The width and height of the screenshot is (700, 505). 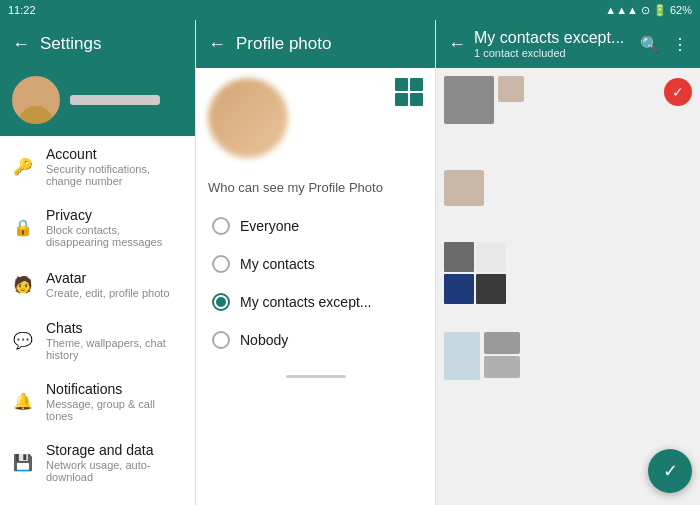 I want to click on radio-circle-mycontactsexcept, so click(x=221, y=302).